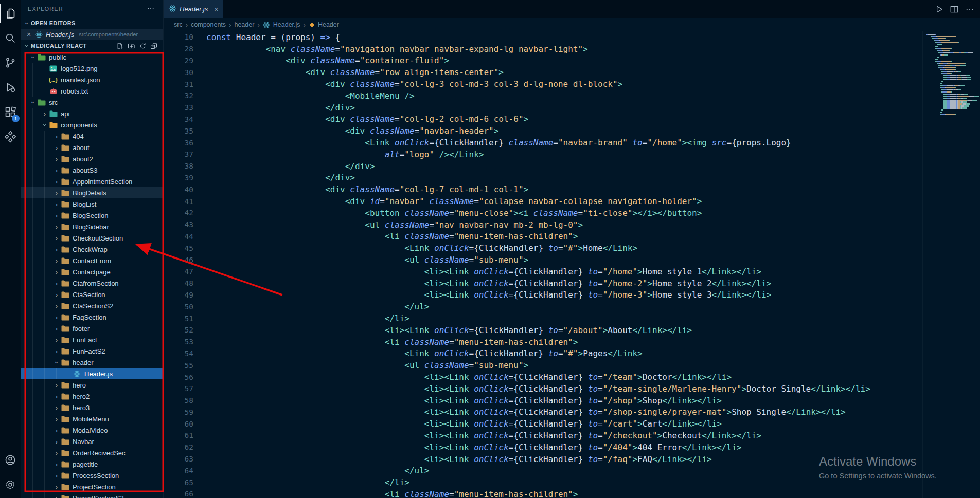 This screenshot has height=498, width=980. Describe the element at coordinates (954, 9) in the screenshot. I see `editor-action-split-editor-icon` at that location.